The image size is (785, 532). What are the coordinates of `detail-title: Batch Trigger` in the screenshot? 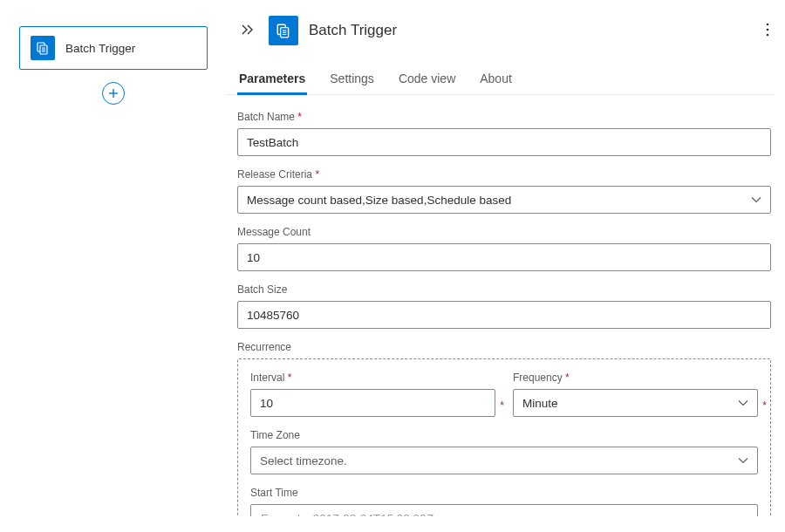 It's located at (529, 31).